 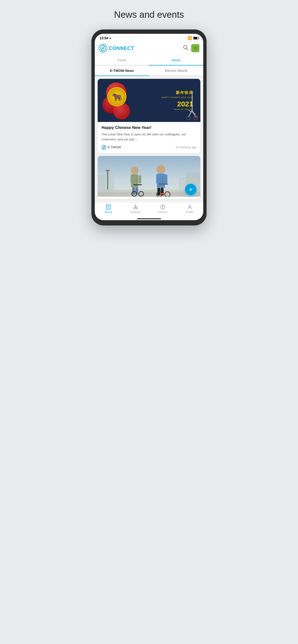 What do you see at coordinates (163, 209) in the screenshot?
I see `nav-item-connect: Connect` at bounding box center [163, 209].